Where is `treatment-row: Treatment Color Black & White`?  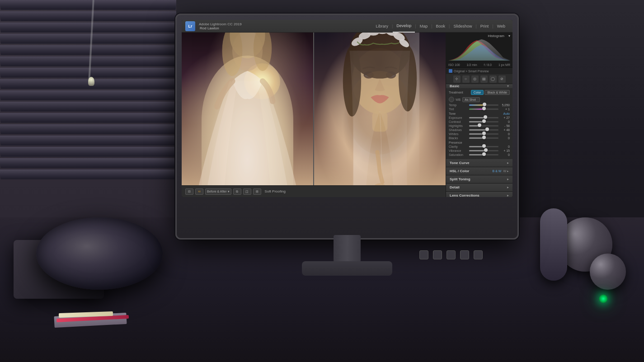
treatment-row: Treatment Color Black & White is located at coordinates (479, 92).